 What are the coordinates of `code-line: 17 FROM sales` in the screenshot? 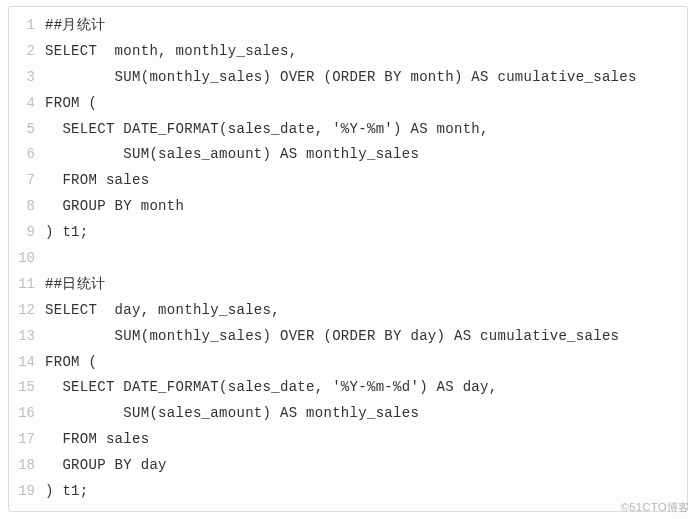 It's located at (348, 440).